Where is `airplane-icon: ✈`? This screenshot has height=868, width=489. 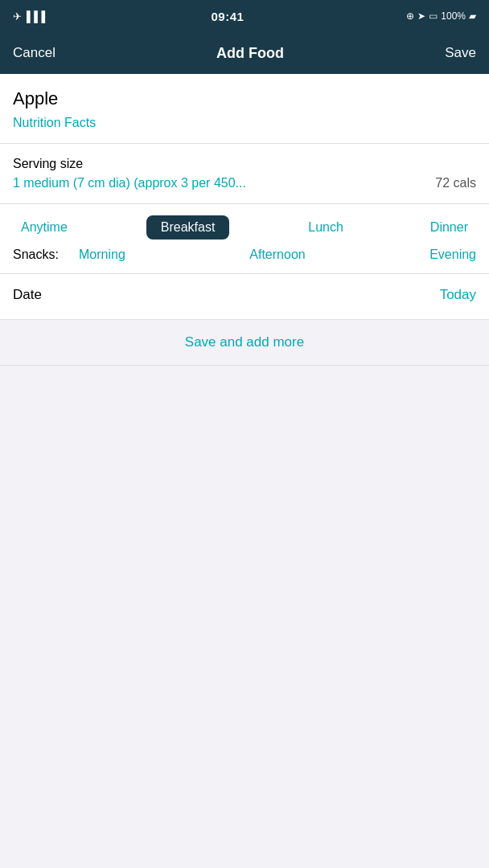
airplane-icon: ✈ is located at coordinates (18, 16).